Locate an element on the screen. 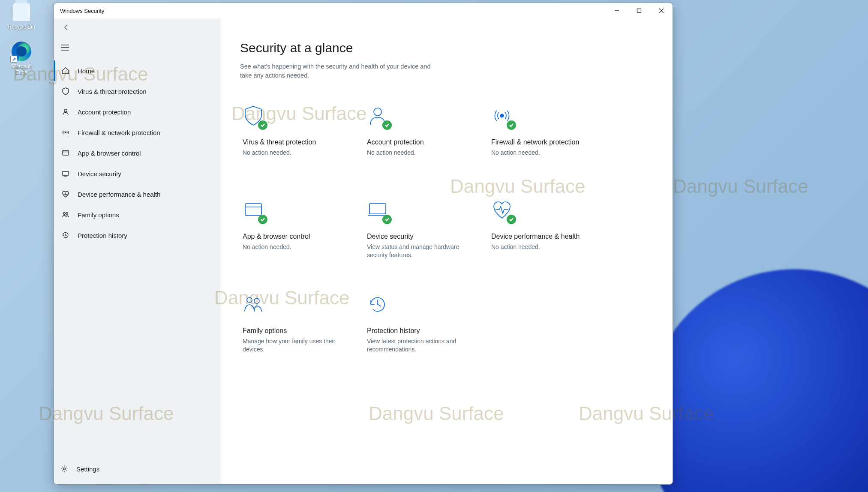 Image resolution: width=868 pixels, height=492 pixels. recycle-bin-desktop-icon: Recycle Bin is located at coordinates (21, 16).